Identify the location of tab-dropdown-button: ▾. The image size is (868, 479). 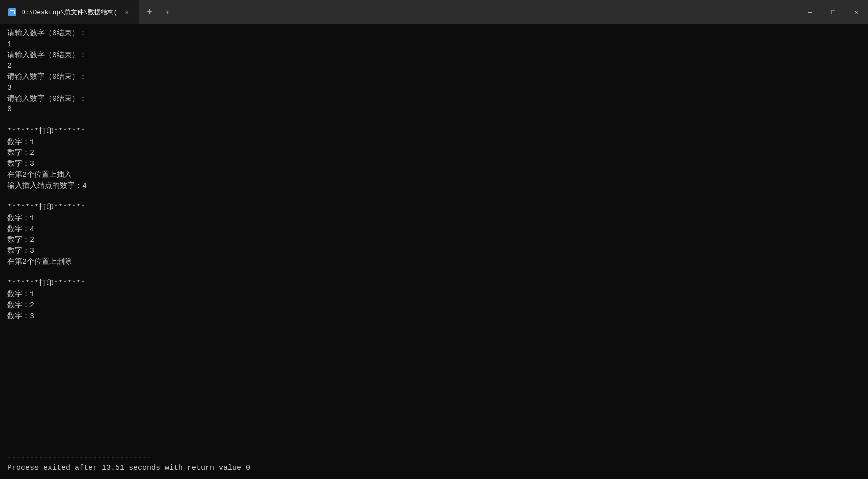
(167, 12).